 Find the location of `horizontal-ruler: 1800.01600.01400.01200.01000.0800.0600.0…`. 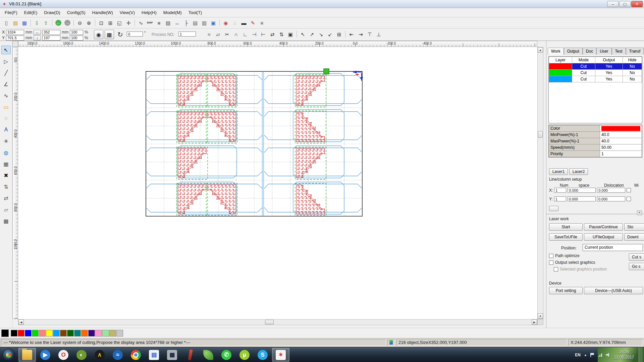

horizontal-ruler: 1800.01600.01400.01200.01000.0800.0600.0… is located at coordinates (278, 44).